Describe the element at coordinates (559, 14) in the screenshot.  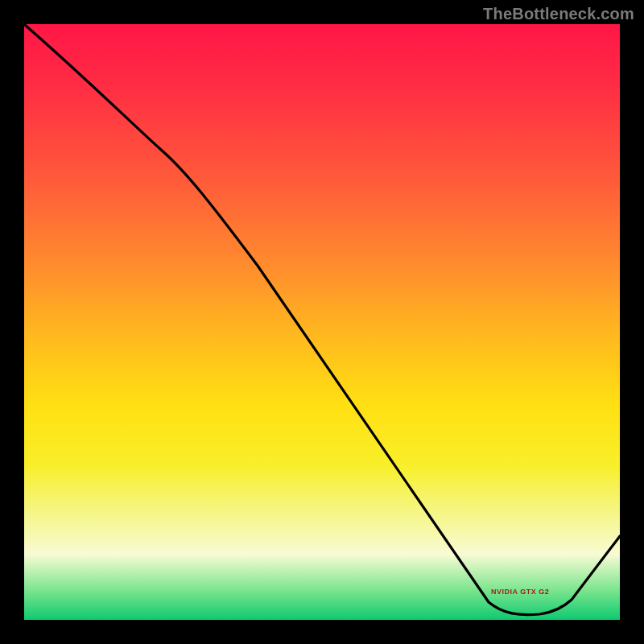
I see `source-watermark: TheBottleneck.com` at that location.